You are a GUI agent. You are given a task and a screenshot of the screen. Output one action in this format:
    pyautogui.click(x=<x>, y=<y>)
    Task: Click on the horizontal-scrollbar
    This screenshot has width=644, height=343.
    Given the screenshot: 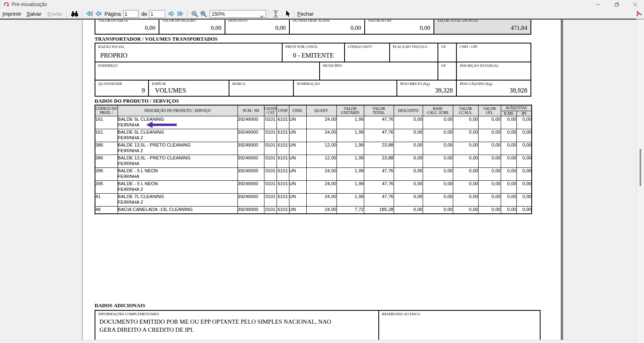 What is the action you would take?
    pyautogui.click(x=319, y=341)
    